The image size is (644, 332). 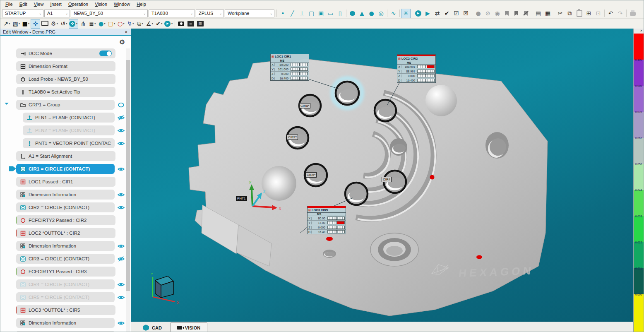 What do you see at coordinates (393, 13) in the screenshot?
I see `curve-icon: ∿` at bounding box center [393, 13].